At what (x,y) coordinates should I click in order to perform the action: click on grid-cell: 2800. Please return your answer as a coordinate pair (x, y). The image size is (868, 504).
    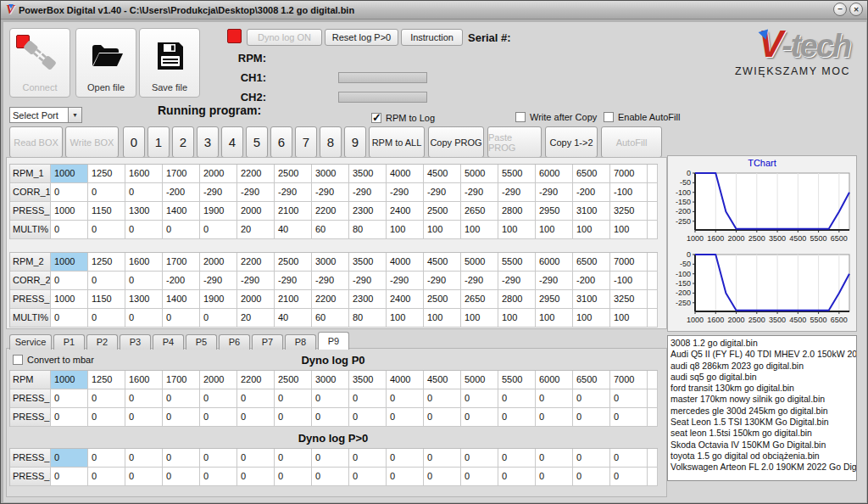
    Looking at the image, I should click on (517, 300).